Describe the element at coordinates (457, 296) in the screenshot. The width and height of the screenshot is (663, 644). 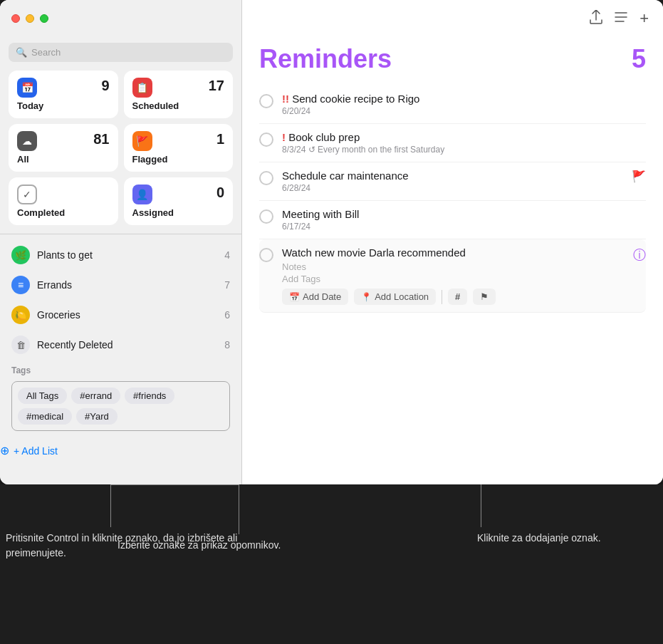
I see `add-tag-button: #` at that location.